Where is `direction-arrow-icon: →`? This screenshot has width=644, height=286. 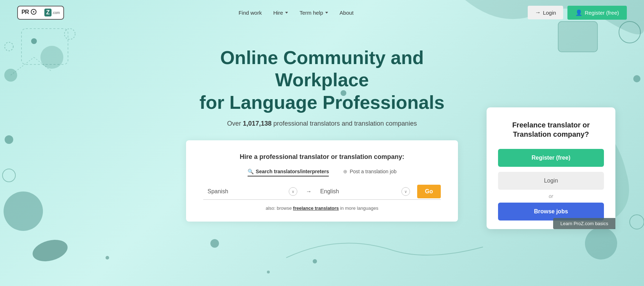
direction-arrow-icon: → is located at coordinates (309, 192).